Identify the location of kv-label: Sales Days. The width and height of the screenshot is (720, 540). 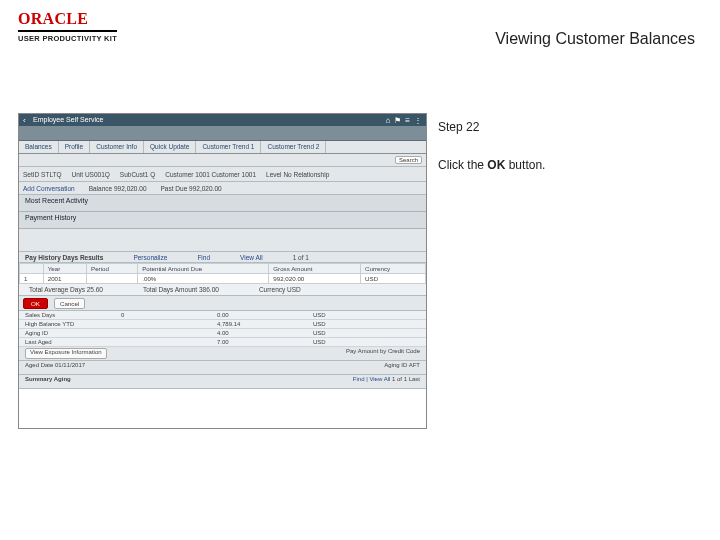
(55, 315).